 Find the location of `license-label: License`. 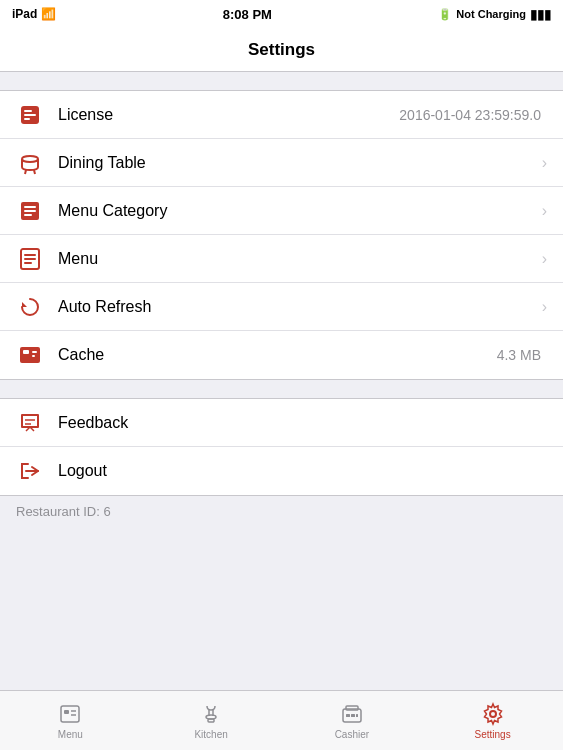

license-label: License is located at coordinates (228, 115).